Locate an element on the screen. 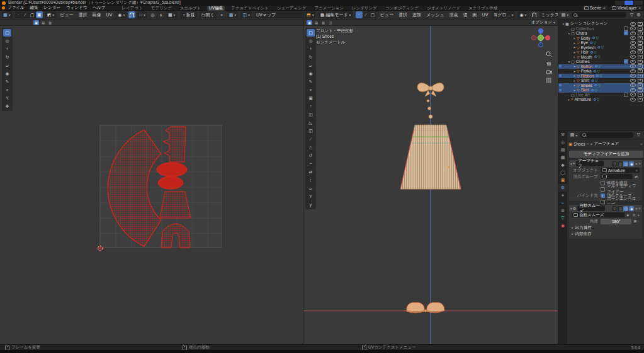 This screenshot has height=353, width=644. viewport-menu-item: ビュー is located at coordinates (387, 15).